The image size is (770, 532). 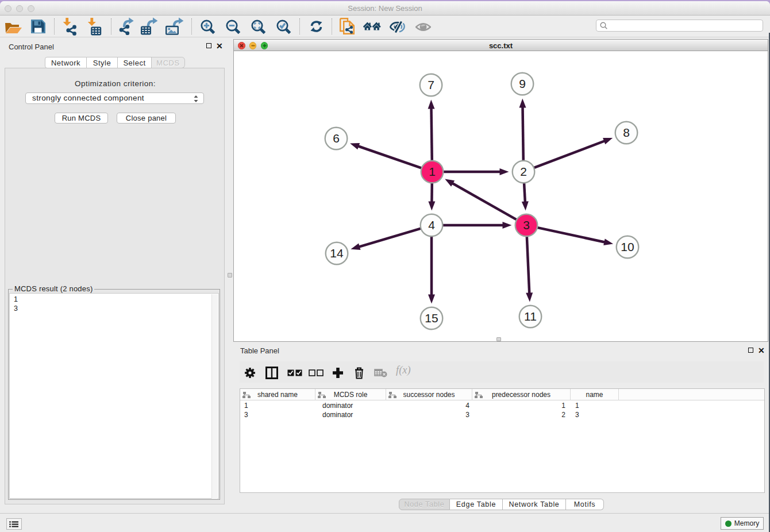 What do you see at coordinates (526, 225) in the screenshot?
I see `svg-text: 3` at bounding box center [526, 225].